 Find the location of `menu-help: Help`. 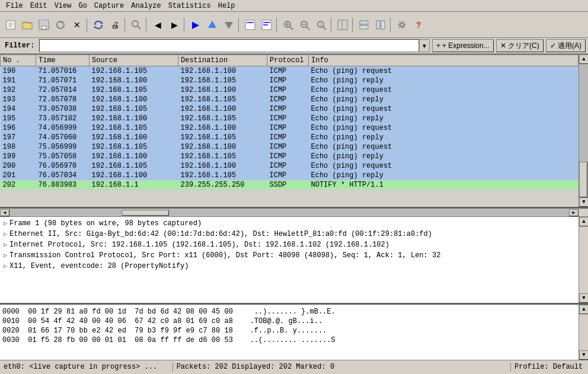

menu-help: Help is located at coordinates (226, 6).